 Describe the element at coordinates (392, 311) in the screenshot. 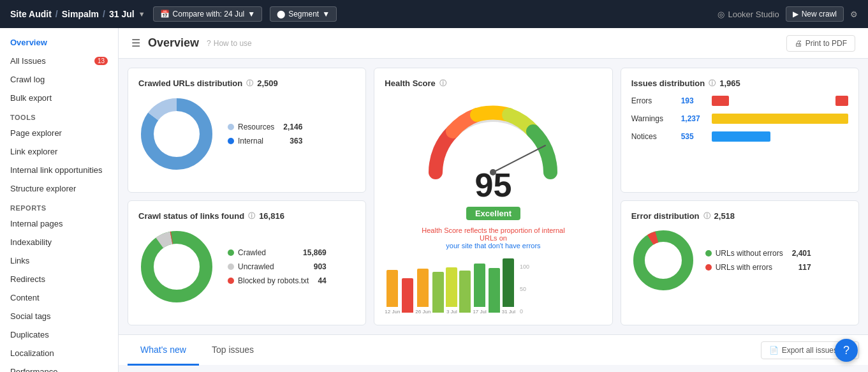

I see `hbar-12jun-label: 12 Jun` at that location.